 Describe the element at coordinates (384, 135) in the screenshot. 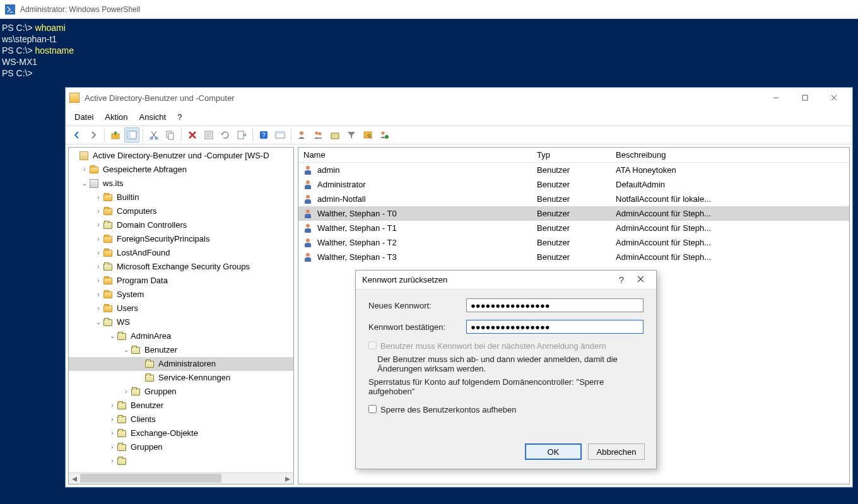

I see `add-to-group-button` at that location.